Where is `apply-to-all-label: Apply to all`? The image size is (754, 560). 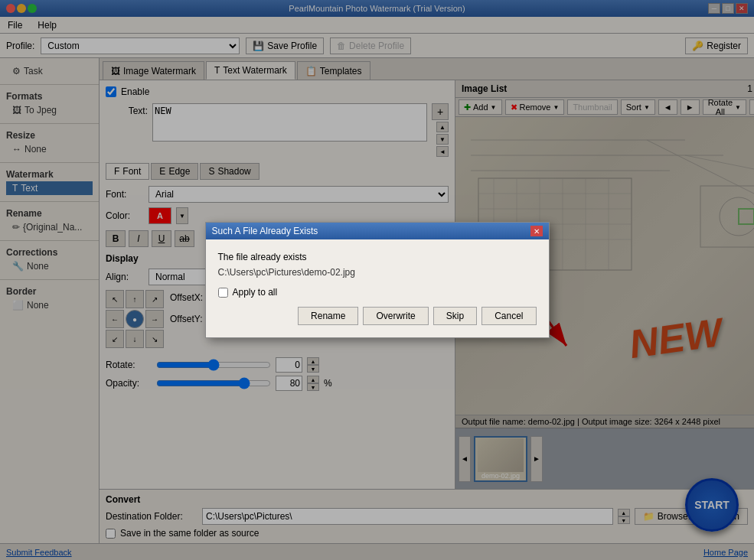 apply-to-all-label: Apply to all is located at coordinates (256, 292).